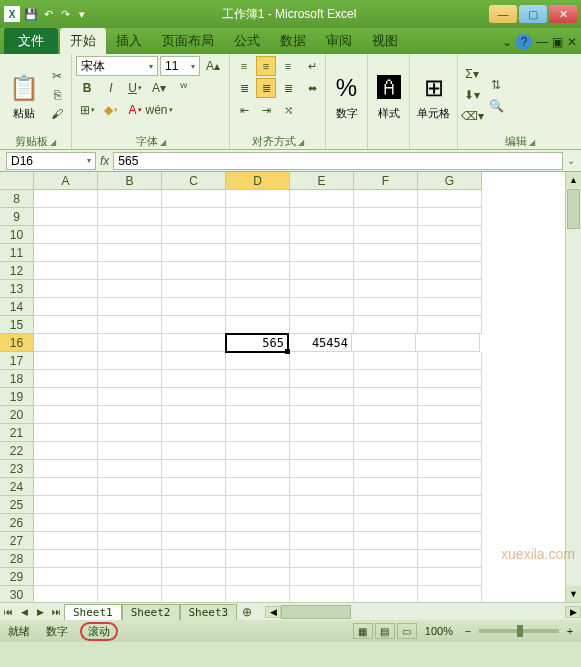 The width and height of the screenshot is (581, 667). Describe the element at coordinates (194, 397) in the screenshot. I see `cell-C19` at that location.